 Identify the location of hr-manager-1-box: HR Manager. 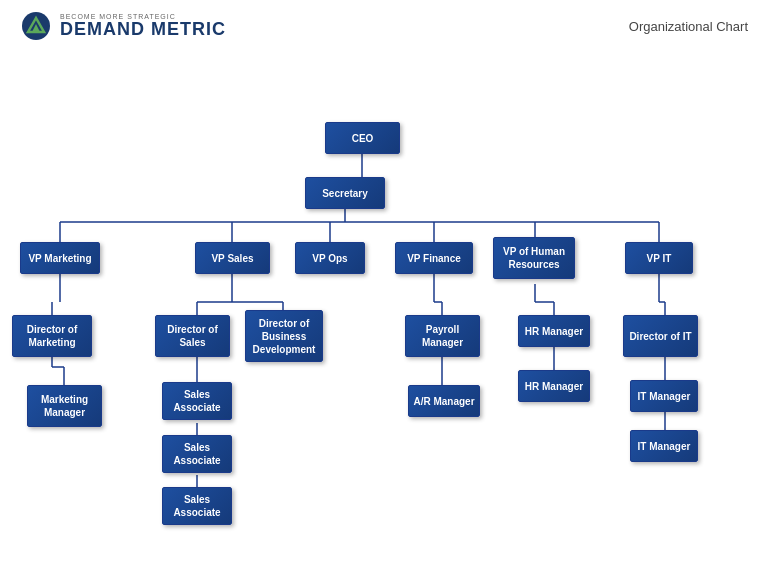
(554, 331).